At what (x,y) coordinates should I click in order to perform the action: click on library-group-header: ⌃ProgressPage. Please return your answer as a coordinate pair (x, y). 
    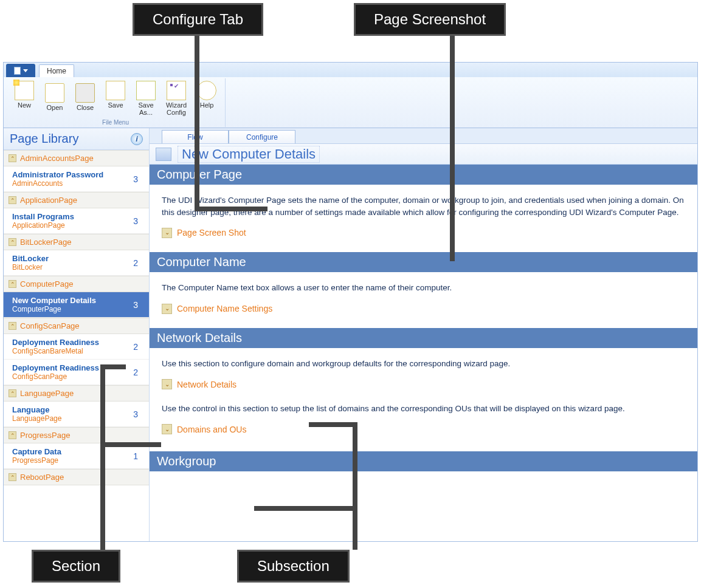
    Looking at the image, I should click on (77, 435).